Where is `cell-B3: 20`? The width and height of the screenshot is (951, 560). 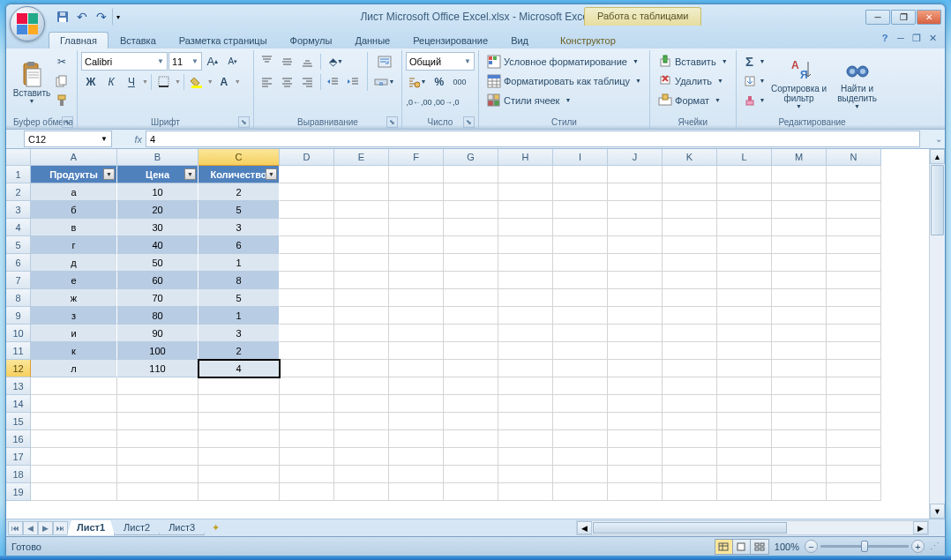 cell-B3: 20 is located at coordinates (158, 210).